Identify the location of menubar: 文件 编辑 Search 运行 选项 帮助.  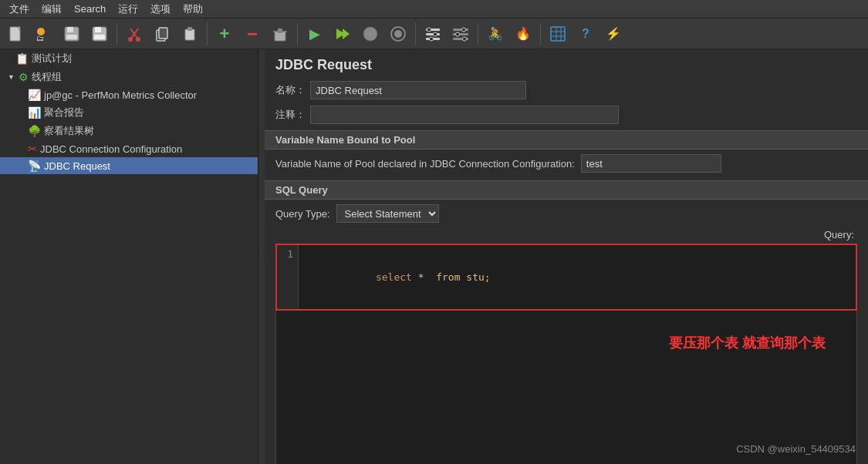
(434, 9).